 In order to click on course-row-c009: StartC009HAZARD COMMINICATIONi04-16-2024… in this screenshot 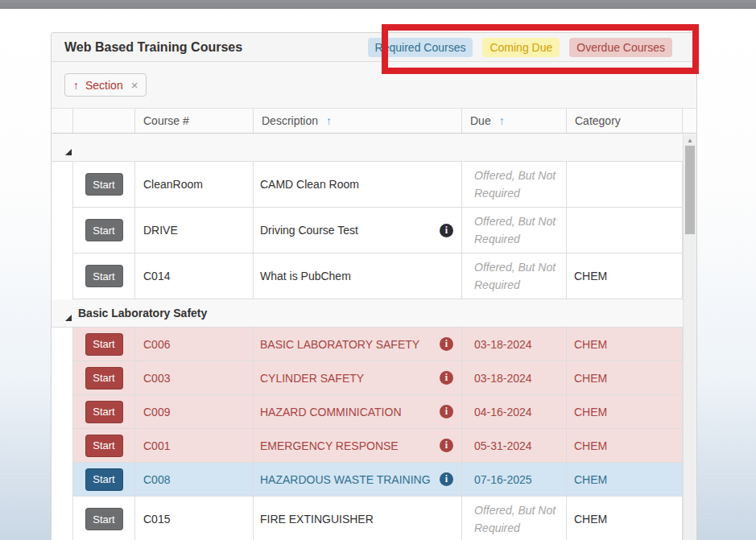, I will do `click(374, 412)`.